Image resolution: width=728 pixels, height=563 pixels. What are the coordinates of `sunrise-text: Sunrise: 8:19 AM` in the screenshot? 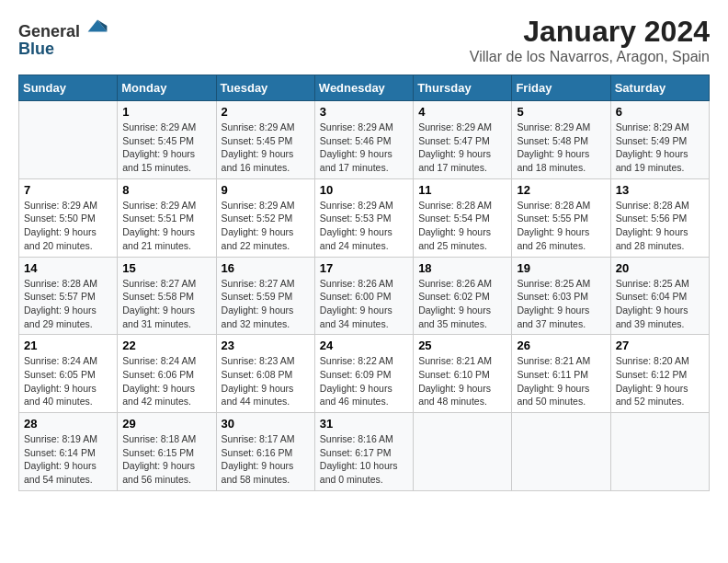 It's located at (61, 439).